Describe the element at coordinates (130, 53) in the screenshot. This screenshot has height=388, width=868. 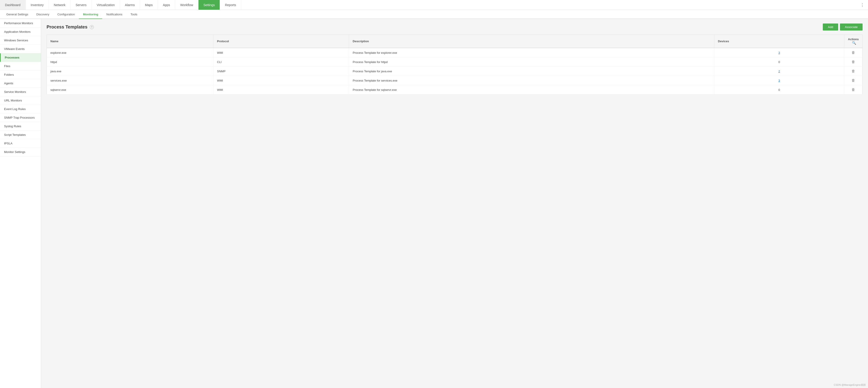
I see `cell-name: explorer.exe` at that location.